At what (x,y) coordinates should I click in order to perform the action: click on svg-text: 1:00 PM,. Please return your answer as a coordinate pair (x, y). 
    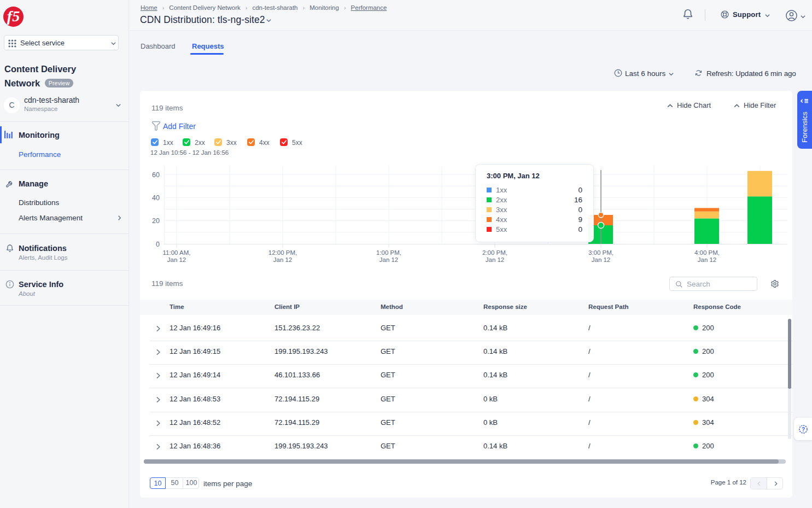
    Looking at the image, I should click on (389, 253).